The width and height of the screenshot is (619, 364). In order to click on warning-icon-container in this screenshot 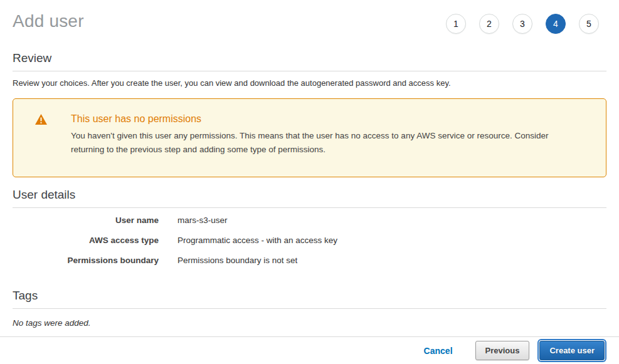, I will do `click(53, 145)`.